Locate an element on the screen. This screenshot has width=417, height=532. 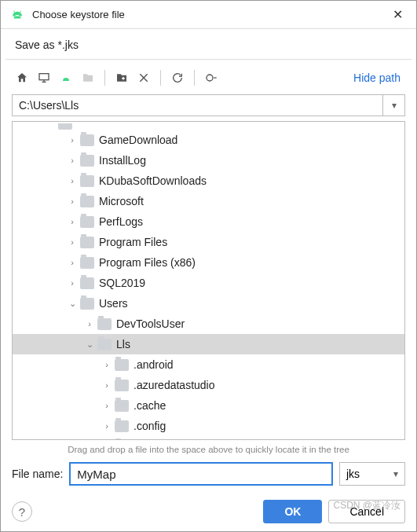
ok-button: OK is located at coordinates (292, 512).